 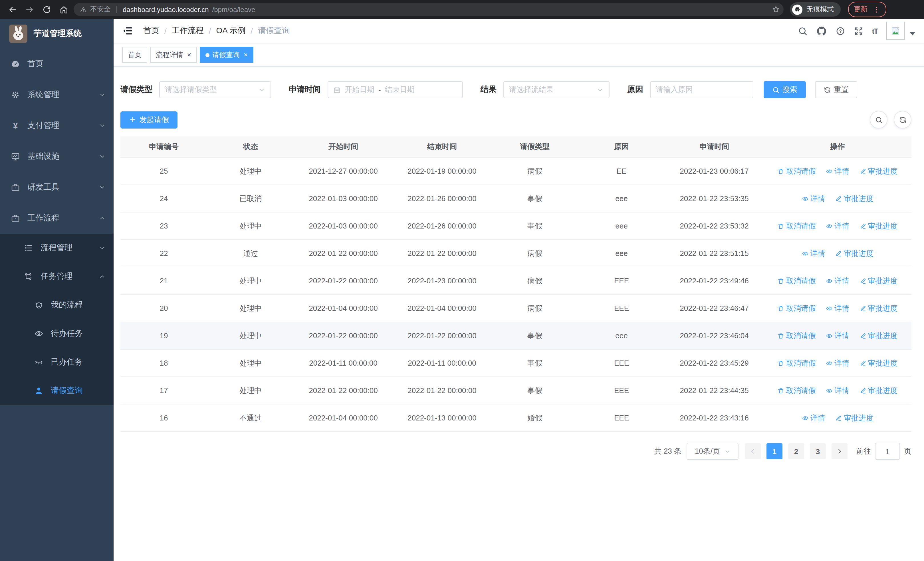 What do you see at coordinates (135, 55) in the screenshot?
I see `tab-home: 首页` at bounding box center [135, 55].